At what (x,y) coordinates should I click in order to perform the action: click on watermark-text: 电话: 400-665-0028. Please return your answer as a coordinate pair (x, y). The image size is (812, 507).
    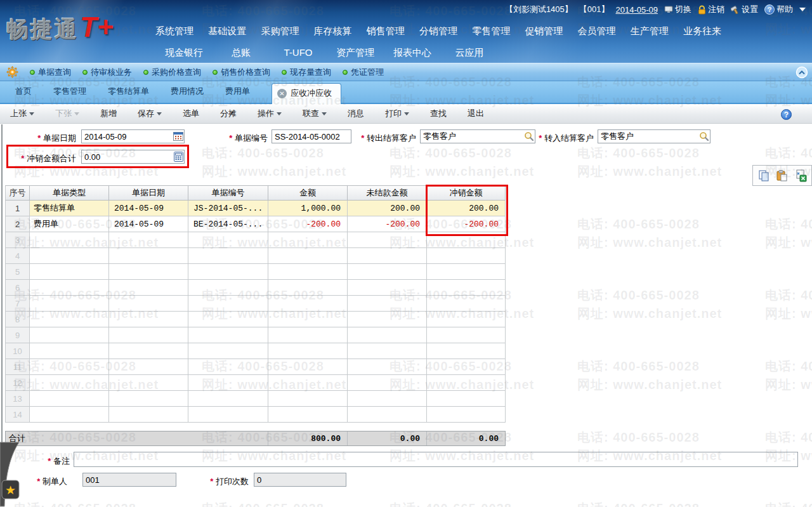
    Looking at the image, I should click on (638, 438).